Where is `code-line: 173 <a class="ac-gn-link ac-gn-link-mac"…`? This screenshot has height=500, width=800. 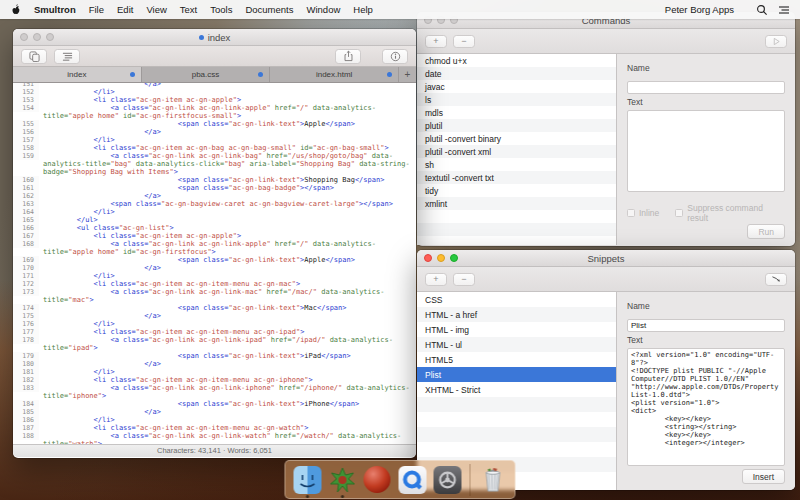 code-line: 173 <a class="ac-gn-link ac-gn-link-mac"… is located at coordinates (214, 296).